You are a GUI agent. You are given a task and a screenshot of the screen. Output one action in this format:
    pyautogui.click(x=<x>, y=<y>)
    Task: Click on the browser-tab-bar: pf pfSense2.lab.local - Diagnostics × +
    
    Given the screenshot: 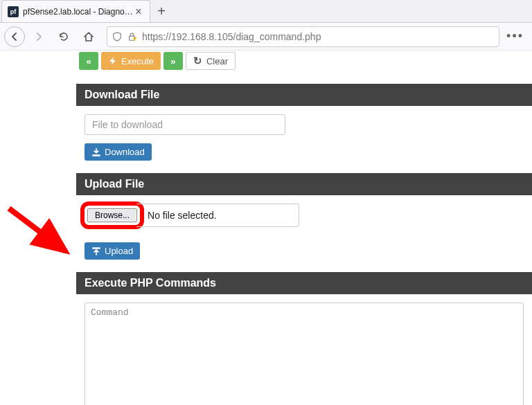 What is the action you would take?
    pyautogui.click(x=266, y=11)
    